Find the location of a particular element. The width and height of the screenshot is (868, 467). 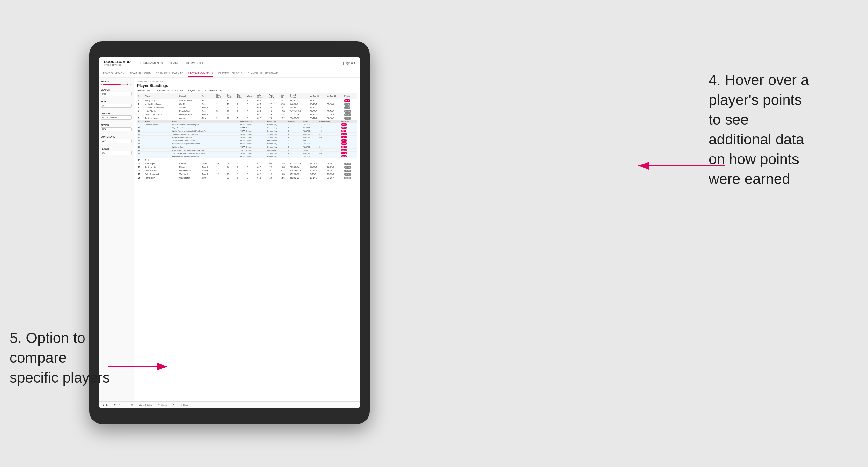

toolbar-refresh: ↻ is located at coordinates (115, 405).